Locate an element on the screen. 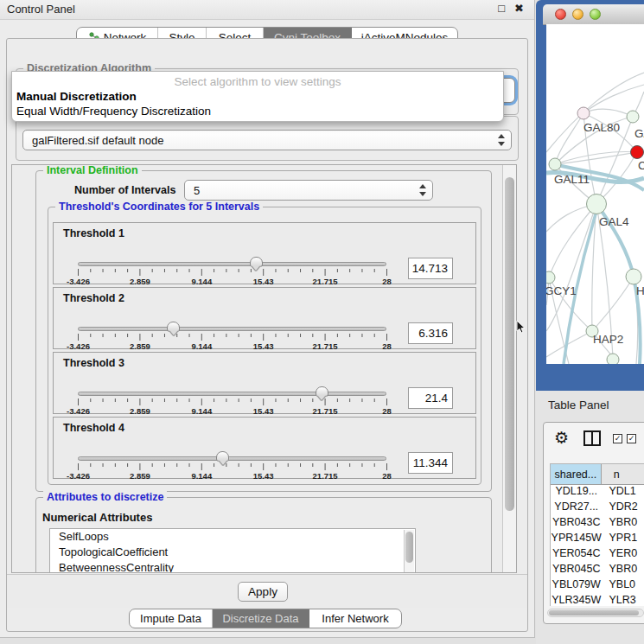  list-scrollbar is located at coordinates (409, 552).